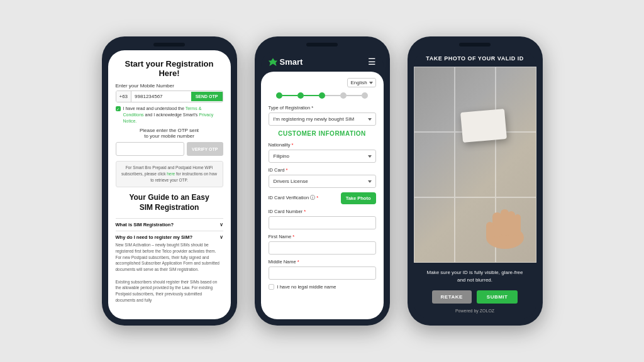 The height and width of the screenshot is (362, 644). Describe the element at coordinates (170, 85) in the screenshot. I see `phone-1-mobile-label: Enter your Mobile Number` at that location.